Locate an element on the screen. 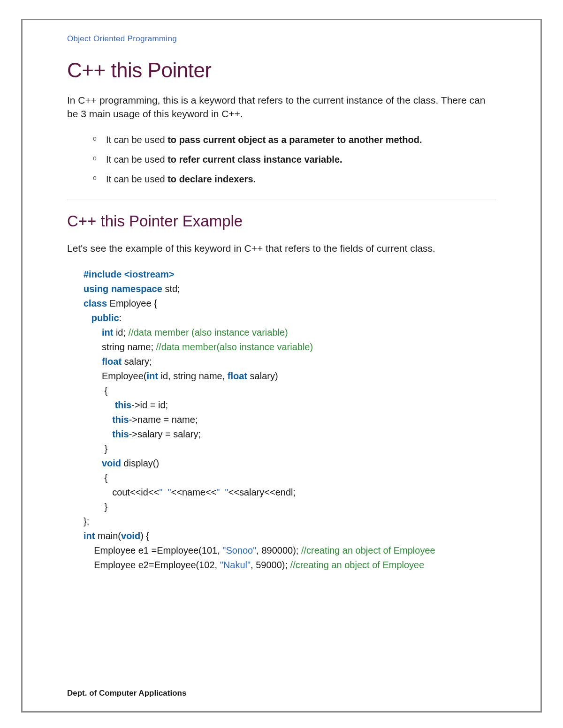  list-item: It can be used to pass current object as… is located at coordinates (295, 140).